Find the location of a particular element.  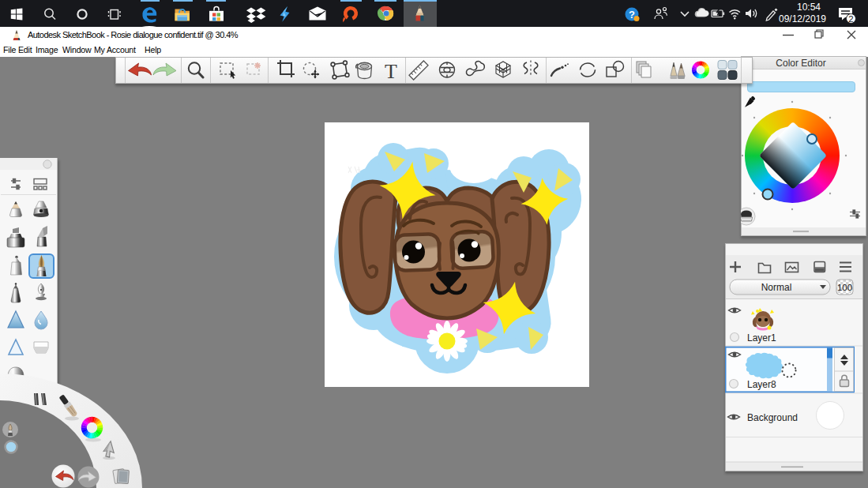

svg-text: Layer8 is located at coordinates (761, 385).